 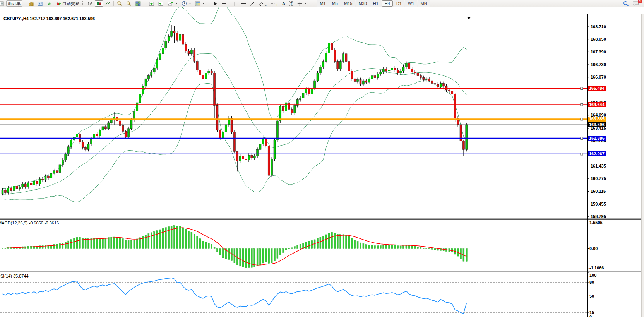 What do you see at coordinates (59, 4) in the screenshot?
I see `auto-trading-icon` at bounding box center [59, 4].